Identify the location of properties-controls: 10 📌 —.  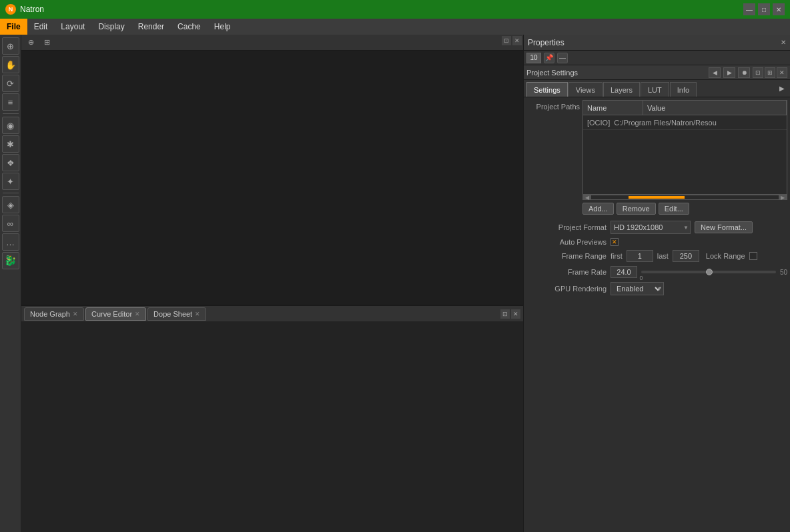
(657, 58).